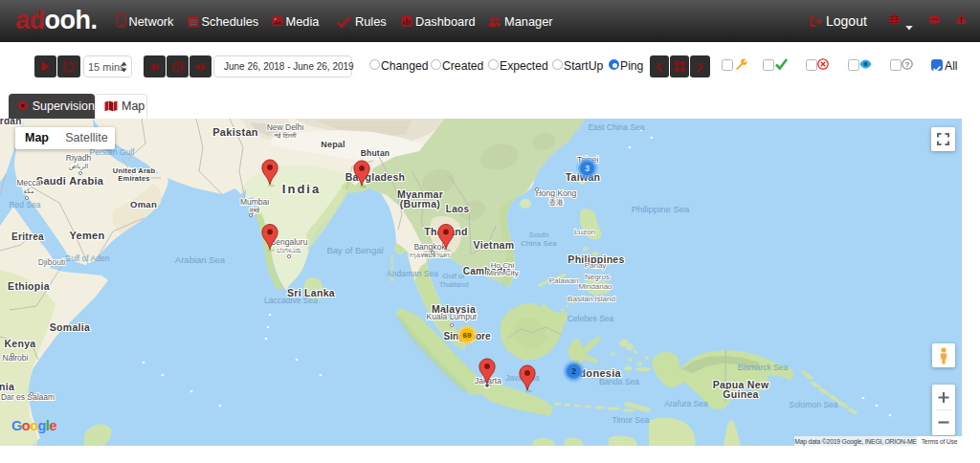 The image size is (980, 463). What do you see at coordinates (15, 358) in the screenshot?
I see `svg-text: Nairobi` at bounding box center [15, 358].